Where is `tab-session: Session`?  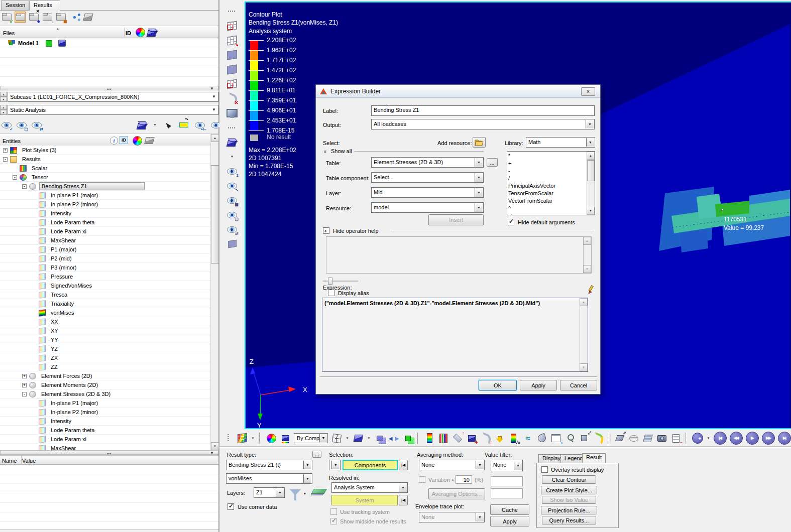 tab-session: Session is located at coordinates (15, 5).